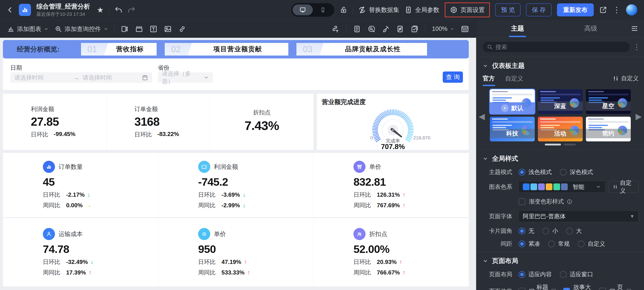  Describe the element at coordinates (54, 122) in the screenshot. I see `kpi-card-profit: 利润金额 27.85 日环比-99.45%` at that location.